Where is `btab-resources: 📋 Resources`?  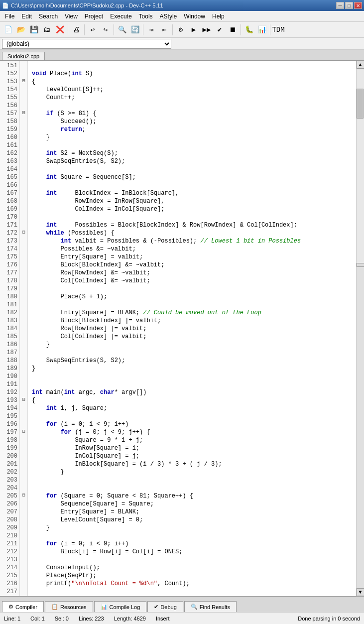 btab-resources: 📋 Resources is located at coordinates (69, 607).